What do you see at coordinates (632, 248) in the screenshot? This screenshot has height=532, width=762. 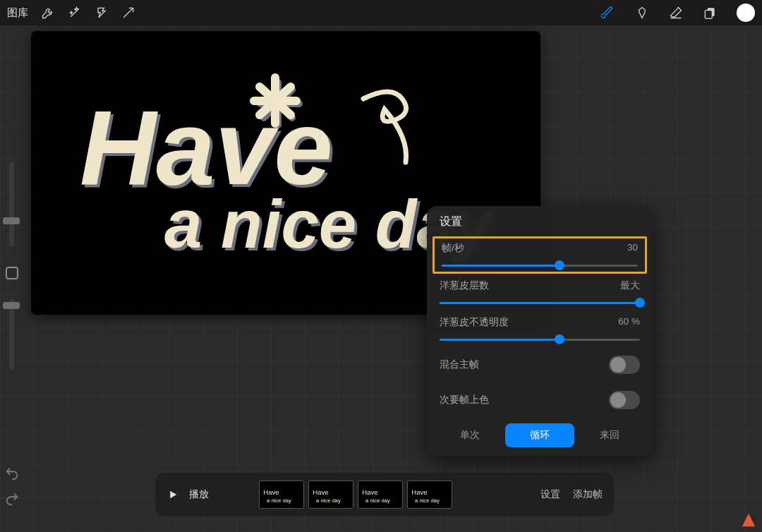 I see `fps-value: 30` at bounding box center [632, 248].